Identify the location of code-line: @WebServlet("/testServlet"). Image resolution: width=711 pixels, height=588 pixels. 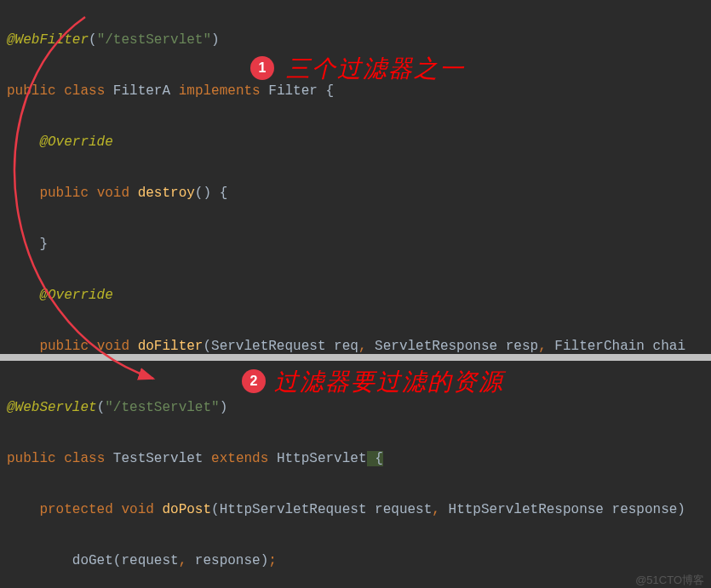
(356, 408).